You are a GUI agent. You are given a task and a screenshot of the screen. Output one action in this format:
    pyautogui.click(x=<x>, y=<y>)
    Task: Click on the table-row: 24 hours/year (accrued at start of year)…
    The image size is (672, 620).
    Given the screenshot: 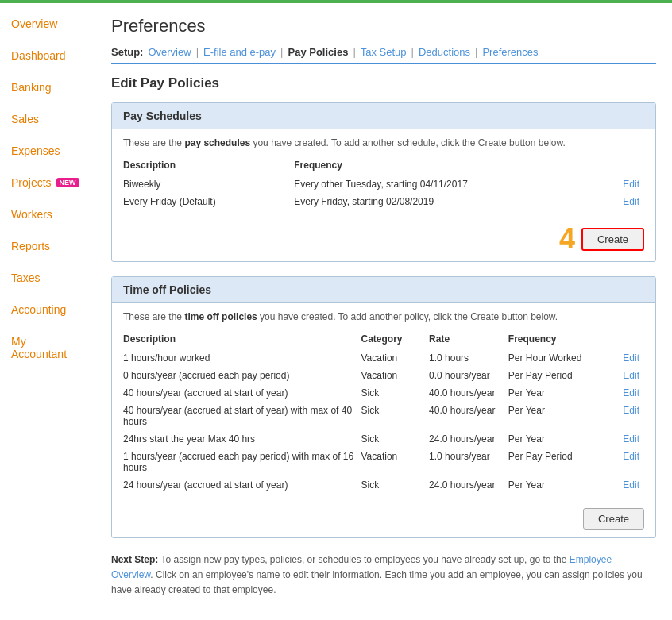 What is the action you would take?
    pyautogui.click(x=384, y=485)
    